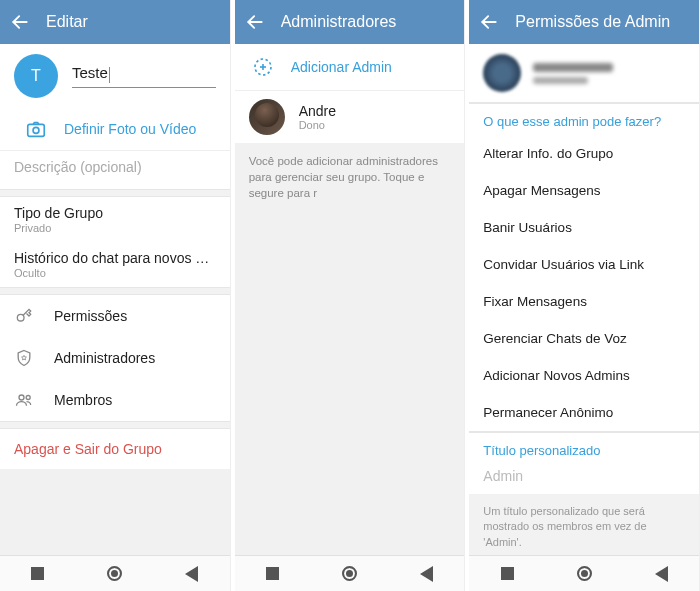 The width and height of the screenshot is (700, 591). I want to click on perm-ban-users: Banir Usuários, so click(584, 228).